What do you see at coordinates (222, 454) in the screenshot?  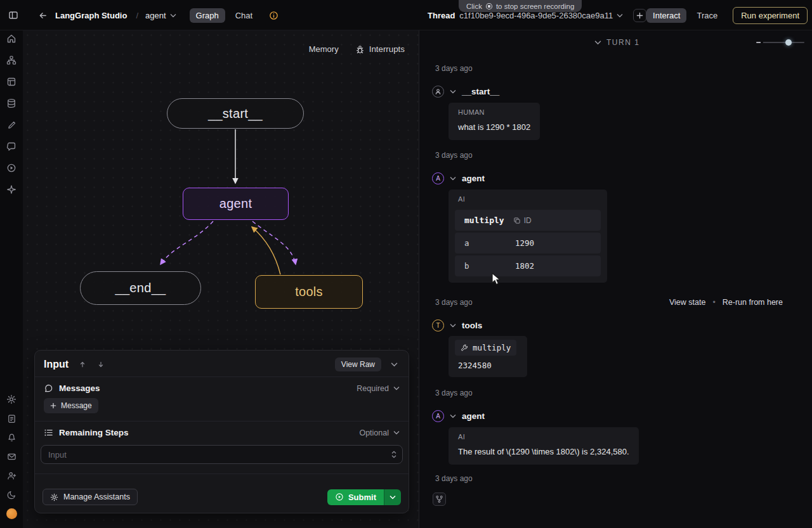 I see `remaining-steps-input` at bounding box center [222, 454].